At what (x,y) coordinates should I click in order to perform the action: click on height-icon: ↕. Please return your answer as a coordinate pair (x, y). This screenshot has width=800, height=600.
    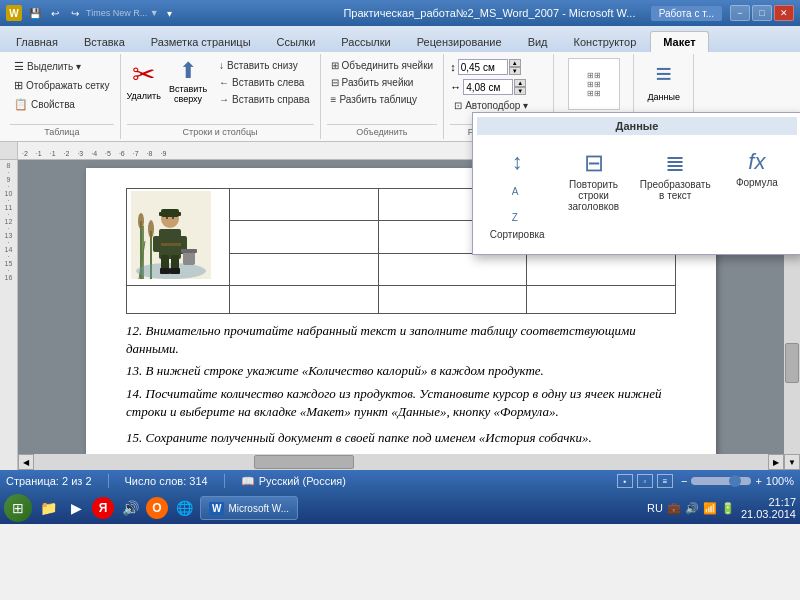
    Looking at the image, I should click on (453, 67).